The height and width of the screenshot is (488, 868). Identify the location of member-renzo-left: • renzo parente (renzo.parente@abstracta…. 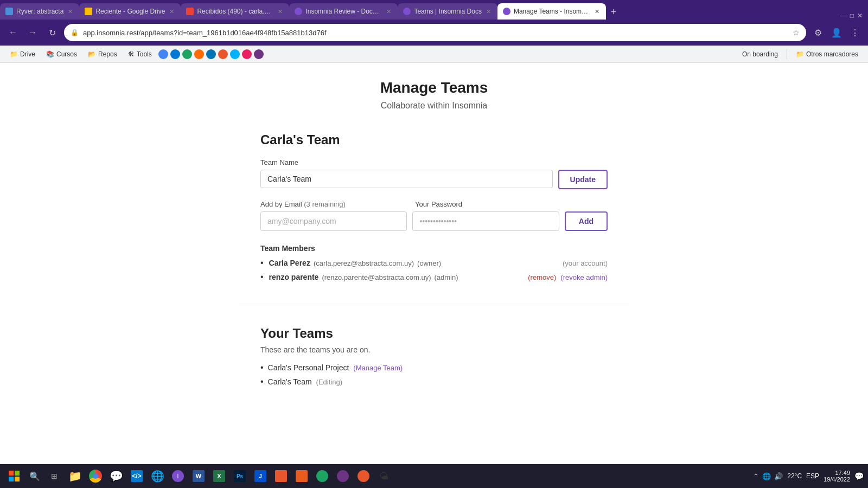
(359, 277).